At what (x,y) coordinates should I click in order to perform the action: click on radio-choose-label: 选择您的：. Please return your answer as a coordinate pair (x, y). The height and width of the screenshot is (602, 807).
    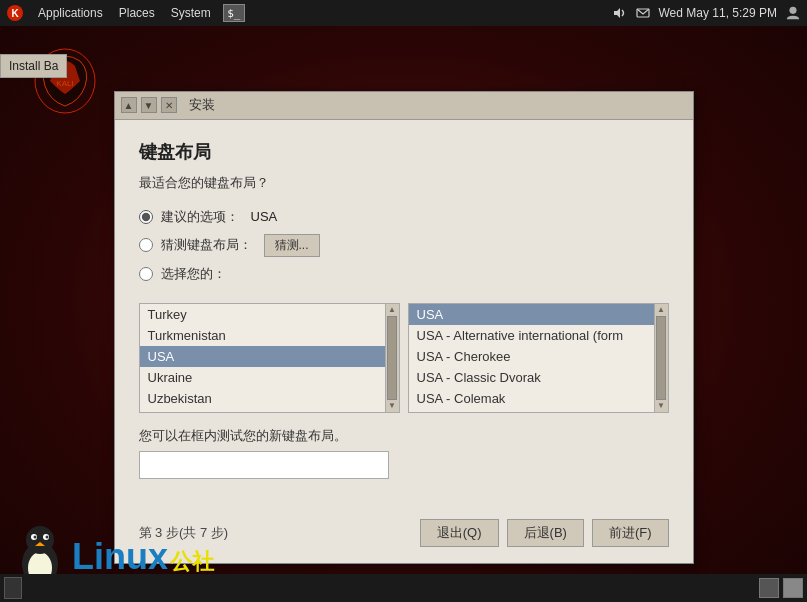
    Looking at the image, I should click on (194, 274).